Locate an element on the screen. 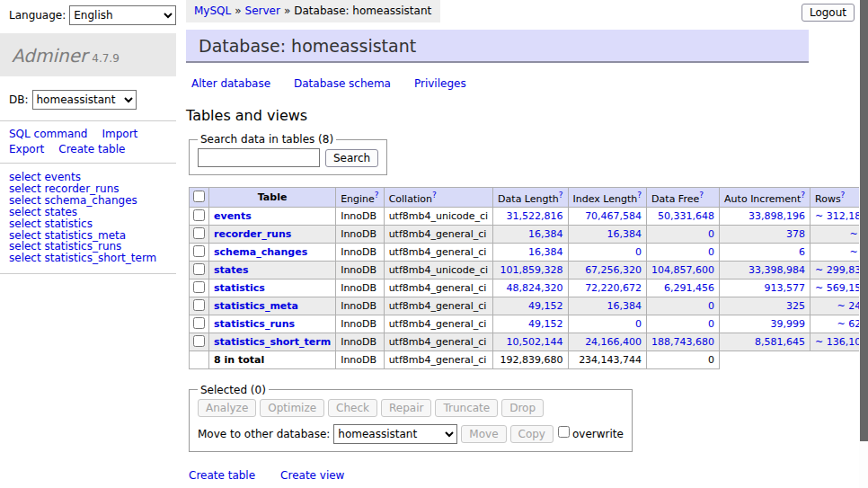  db-select: homeassistant is located at coordinates (84, 100).